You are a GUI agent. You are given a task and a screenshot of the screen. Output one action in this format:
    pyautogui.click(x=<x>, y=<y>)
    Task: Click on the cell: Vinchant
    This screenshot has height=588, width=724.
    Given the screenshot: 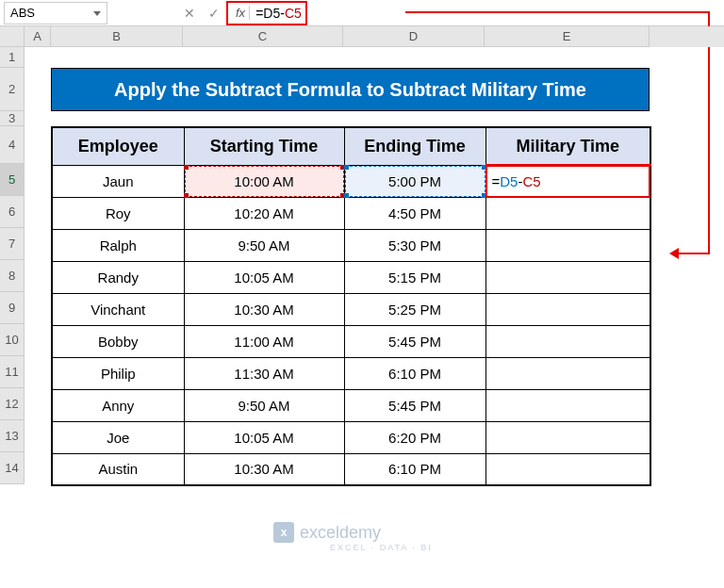 What is the action you would take?
    pyautogui.click(x=118, y=309)
    